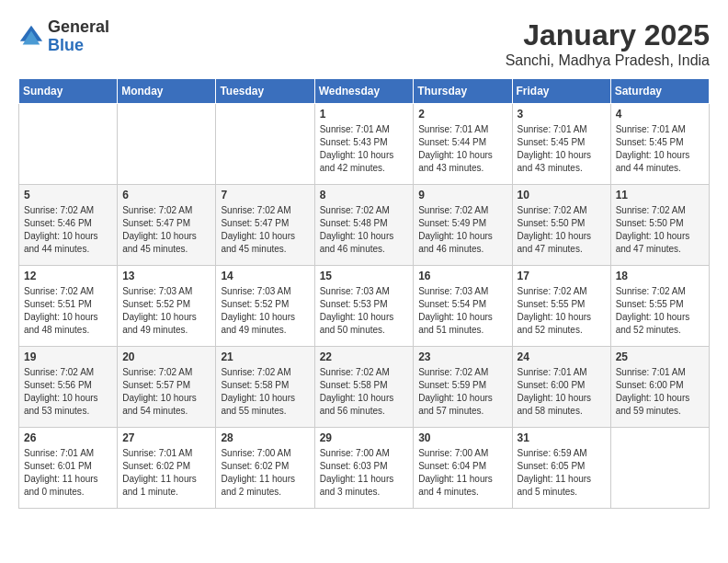  What do you see at coordinates (462, 311) in the screenshot?
I see `day-info: Sunrise: 7:03 AM Sunset: 5:54 PM Dayligh…` at bounding box center [462, 311].